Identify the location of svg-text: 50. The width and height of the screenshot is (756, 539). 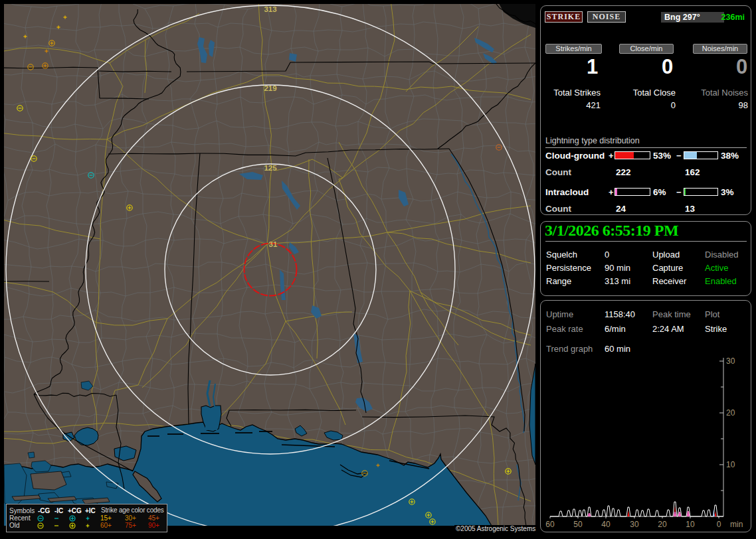
(578, 524).